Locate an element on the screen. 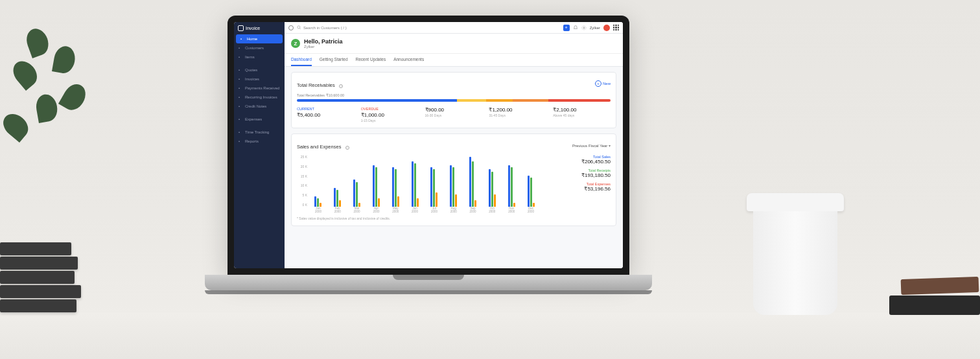 This screenshot has height=359, width=980. decorative-books-right is located at coordinates (935, 297).